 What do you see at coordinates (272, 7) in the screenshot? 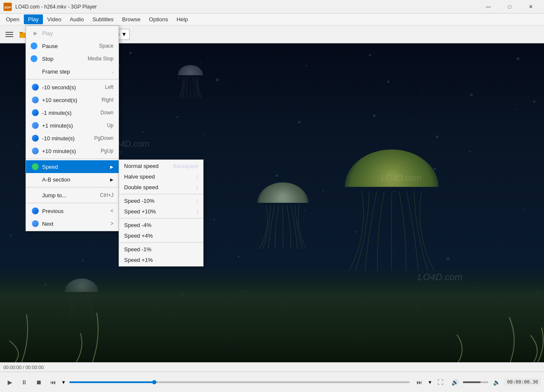
I see `titlebar: 3GP LO4D.com - h264.mkv - 3GP Player — □…` at bounding box center [272, 7].